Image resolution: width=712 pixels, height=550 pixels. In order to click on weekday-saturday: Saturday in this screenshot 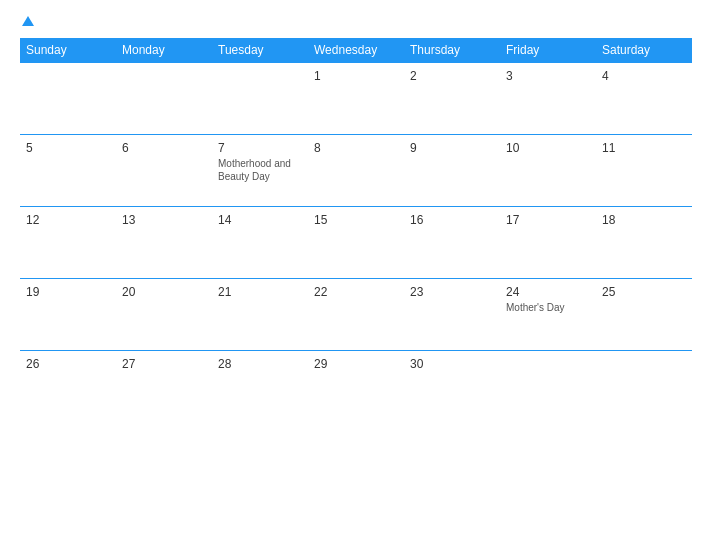, I will do `click(644, 50)`.